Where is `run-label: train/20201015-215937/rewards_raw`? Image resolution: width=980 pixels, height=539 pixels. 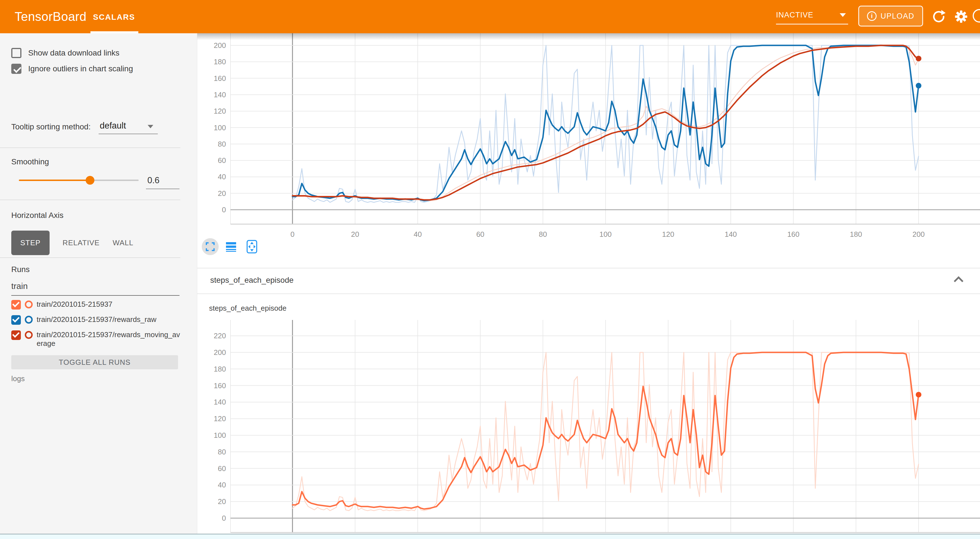 run-label: train/20201015-215937/rewards_raw is located at coordinates (97, 320).